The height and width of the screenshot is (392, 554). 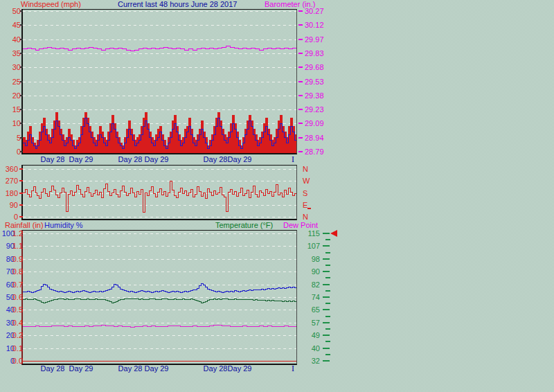 What do you see at coordinates (10, 109) in the screenshot?
I see `windspeed-tick-label: 15` at bounding box center [10, 109].